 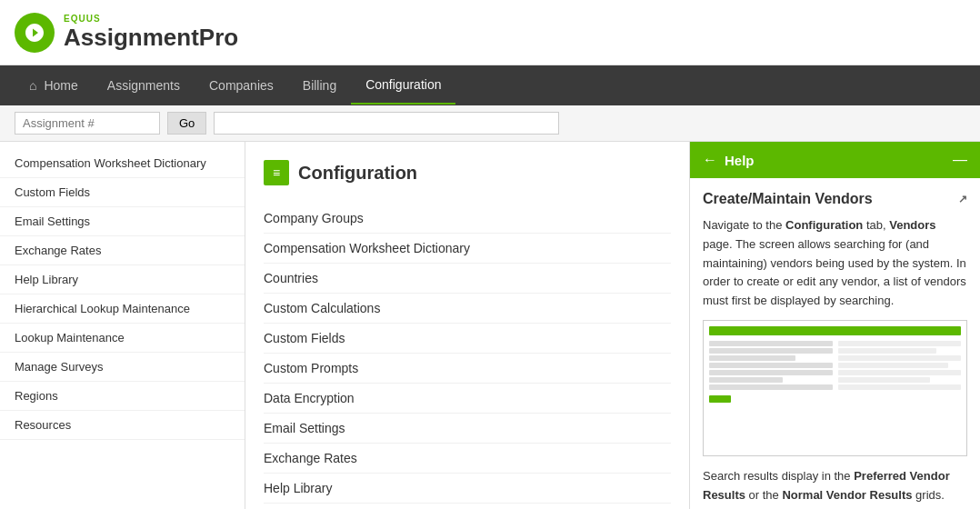 What do you see at coordinates (122, 338) in the screenshot?
I see `sidebar-item-lookup-maintenance: Lookup Maintenance` at bounding box center [122, 338].